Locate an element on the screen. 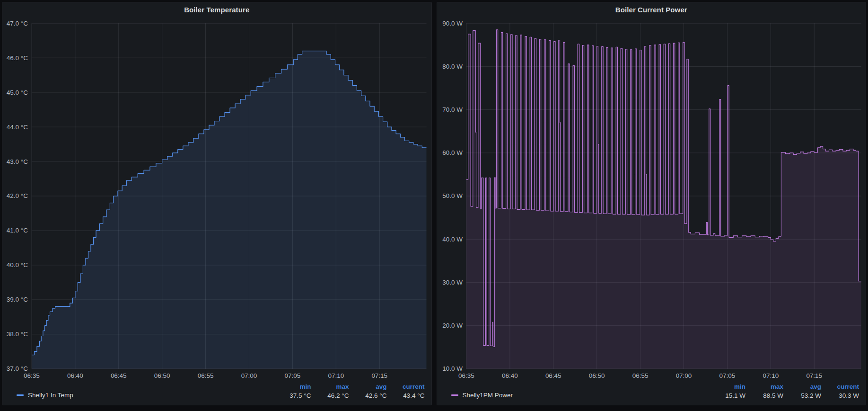  svg-text: 10.0 W is located at coordinates (452, 368).